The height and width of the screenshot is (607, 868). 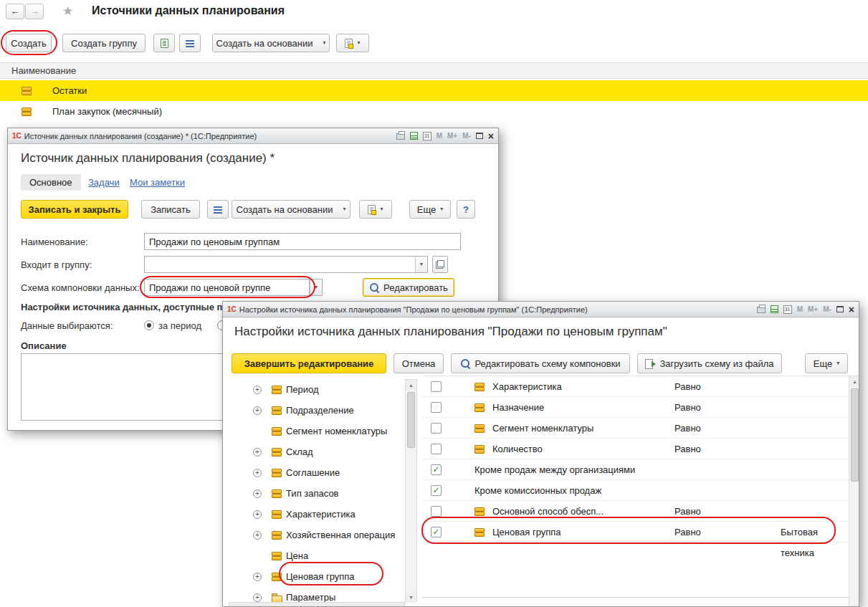 I want to click on data-select-label: Данные выбираются:, so click(x=67, y=325).